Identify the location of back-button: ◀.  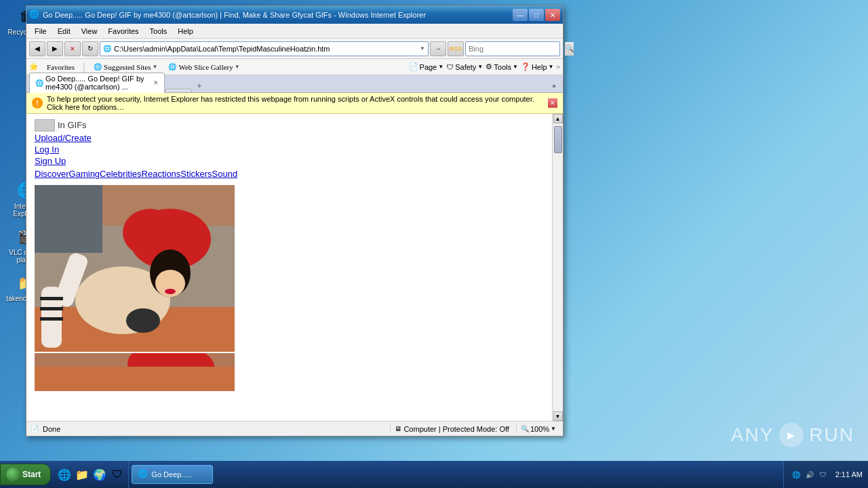
(37, 49).